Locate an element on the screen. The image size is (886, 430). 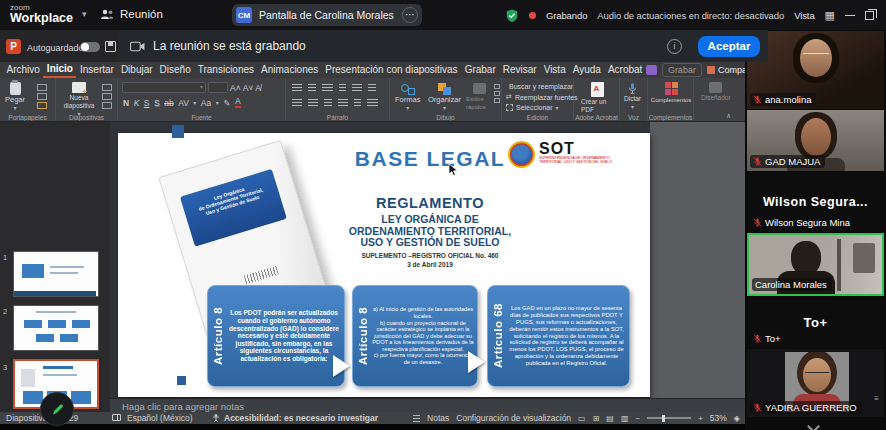
slide-heading: REGLAMENTO is located at coordinates (430, 203).